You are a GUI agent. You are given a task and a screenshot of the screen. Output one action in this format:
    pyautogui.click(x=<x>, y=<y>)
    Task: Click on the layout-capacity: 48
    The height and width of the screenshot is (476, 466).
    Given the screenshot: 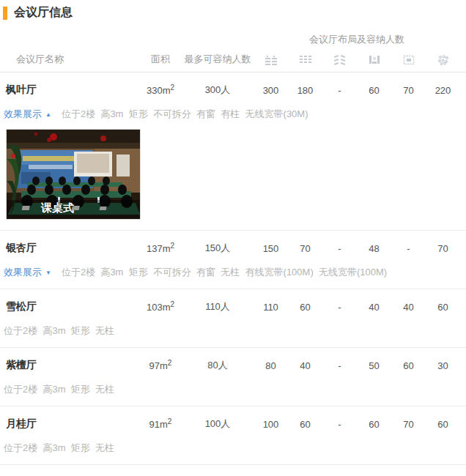 What is the action you would take?
    pyautogui.click(x=374, y=249)
    